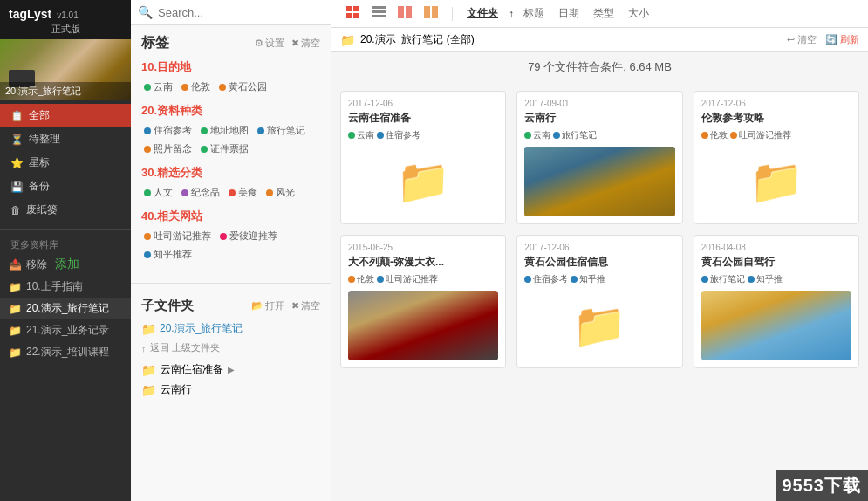 This screenshot has height=501, width=868. Describe the element at coordinates (230, 389) in the screenshot. I see `subfolder-item-1: 📁 云南行` at that location.